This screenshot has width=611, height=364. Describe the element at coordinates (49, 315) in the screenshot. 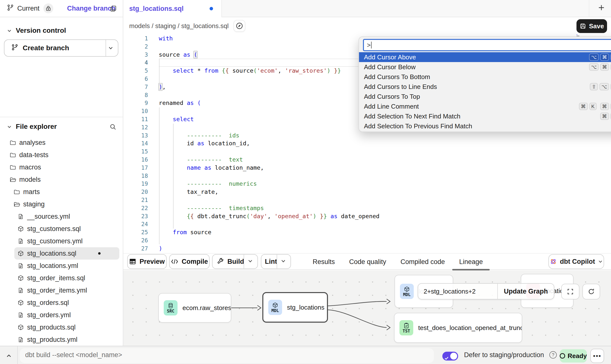

I see `file-label: stg_orders.yml` at that location.